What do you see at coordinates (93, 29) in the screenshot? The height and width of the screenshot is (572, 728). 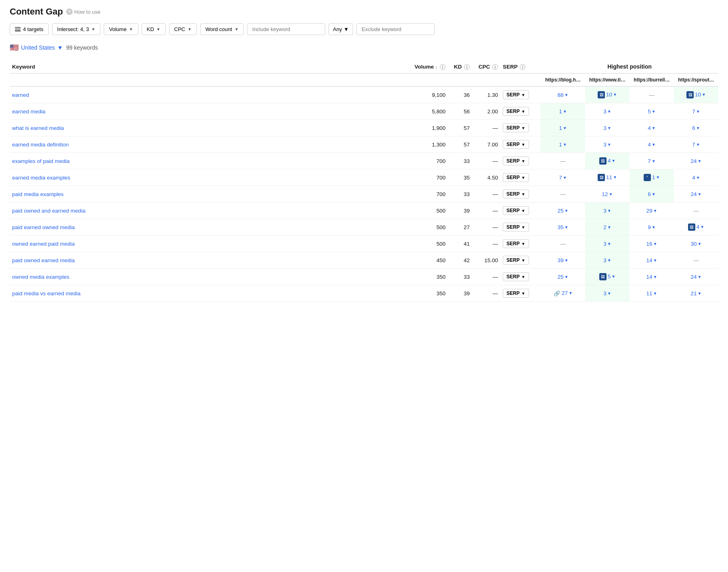 I see `intersect-caret: ▼` at bounding box center [93, 29].